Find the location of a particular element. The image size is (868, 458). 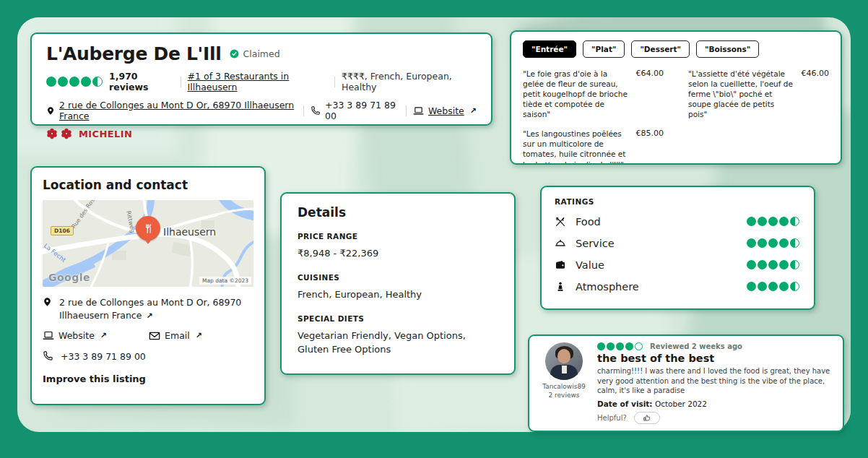

date-of-visit-label: Date of visit: is located at coordinates (625, 404).